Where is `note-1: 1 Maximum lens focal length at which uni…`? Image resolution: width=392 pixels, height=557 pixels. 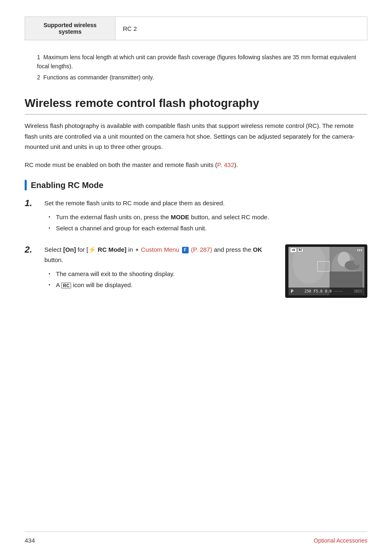
note-1: 1 Maximum lens focal length at which uni… is located at coordinates (198, 62).